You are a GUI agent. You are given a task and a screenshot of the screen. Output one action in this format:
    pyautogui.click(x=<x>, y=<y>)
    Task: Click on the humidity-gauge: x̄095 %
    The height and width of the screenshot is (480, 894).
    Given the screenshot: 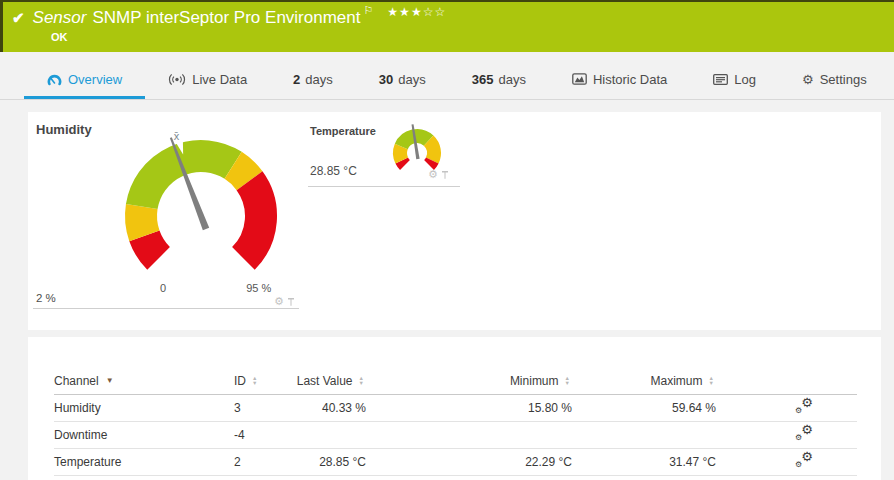 What is the action you would take?
    pyautogui.click(x=210, y=218)
    